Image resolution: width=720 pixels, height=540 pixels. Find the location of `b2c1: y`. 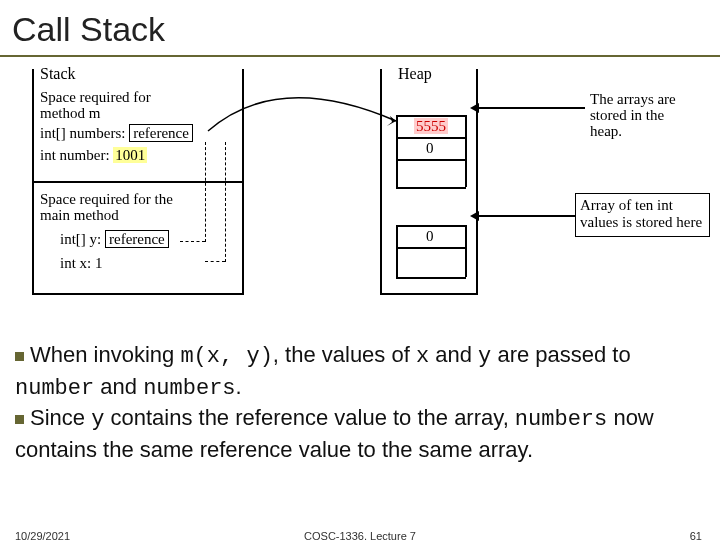

b2c1: y is located at coordinates (98, 420).